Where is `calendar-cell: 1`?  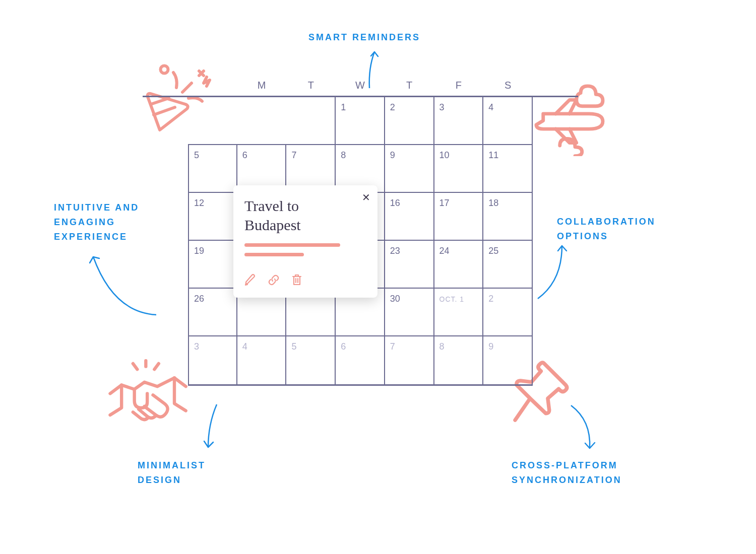
calendar-cell: 1 is located at coordinates (360, 121).